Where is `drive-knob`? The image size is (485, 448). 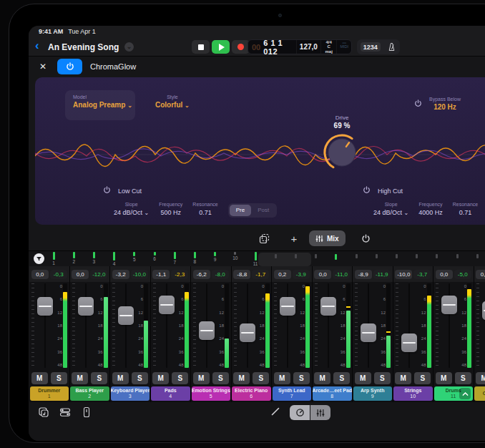 drive-knob is located at coordinates (342, 152).